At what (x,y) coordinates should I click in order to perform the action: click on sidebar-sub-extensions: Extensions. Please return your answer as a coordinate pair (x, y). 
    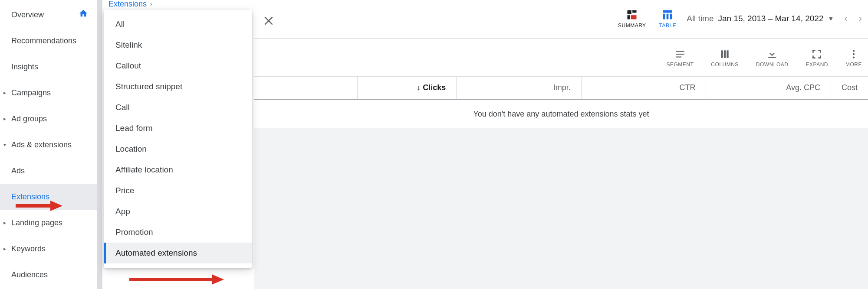
    Looking at the image, I should click on (49, 197).